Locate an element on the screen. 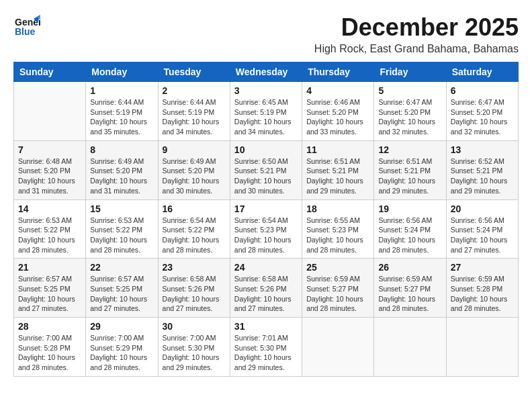 The width and height of the screenshot is (532, 411). header-row: Sunday Monday Tuesday Wednesday Thursday… is located at coordinates (266, 73).